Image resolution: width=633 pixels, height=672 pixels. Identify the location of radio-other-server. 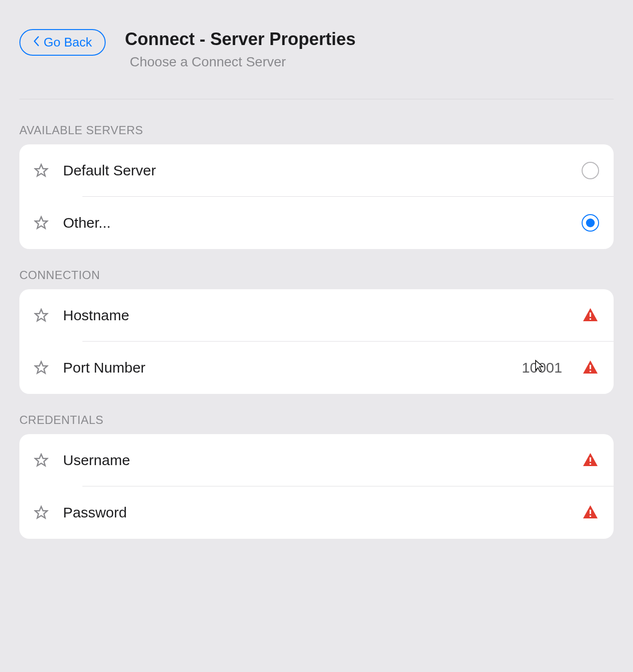
(590, 223).